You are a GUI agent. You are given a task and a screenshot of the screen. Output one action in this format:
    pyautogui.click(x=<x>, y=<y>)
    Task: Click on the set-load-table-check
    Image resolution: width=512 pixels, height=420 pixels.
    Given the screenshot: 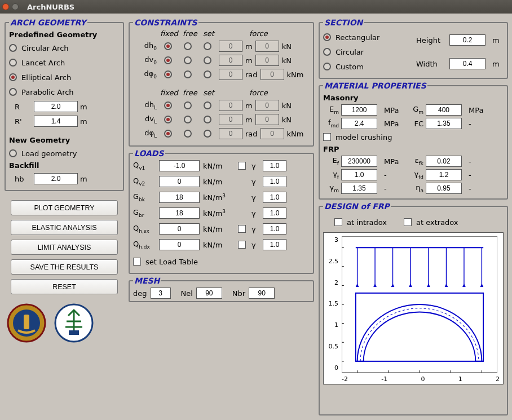 What is the action you would take?
    pyautogui.click(x=137, y=262)
    